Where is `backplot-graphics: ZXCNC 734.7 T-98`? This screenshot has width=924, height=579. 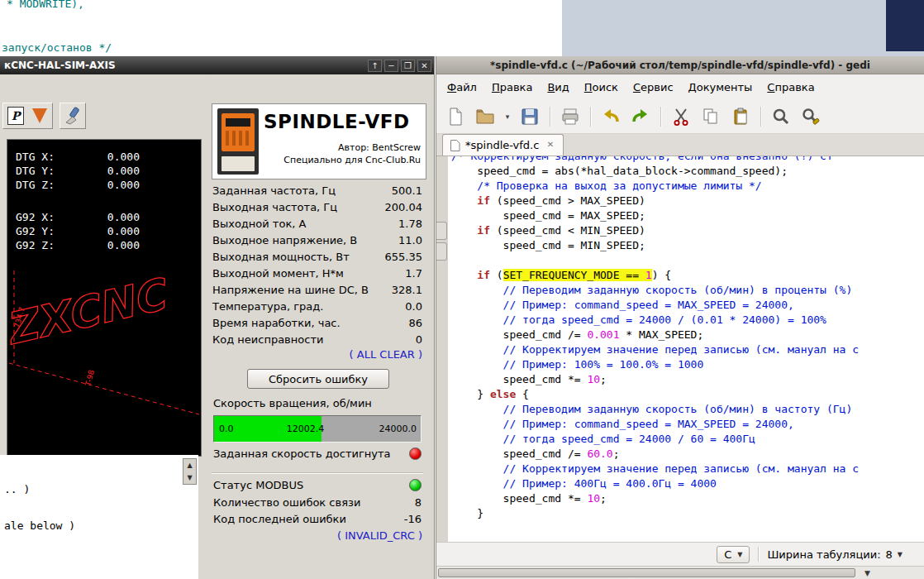 backplot-graphics: ZXCNC 734.7 T-98 is located at coordinates (104, 359).